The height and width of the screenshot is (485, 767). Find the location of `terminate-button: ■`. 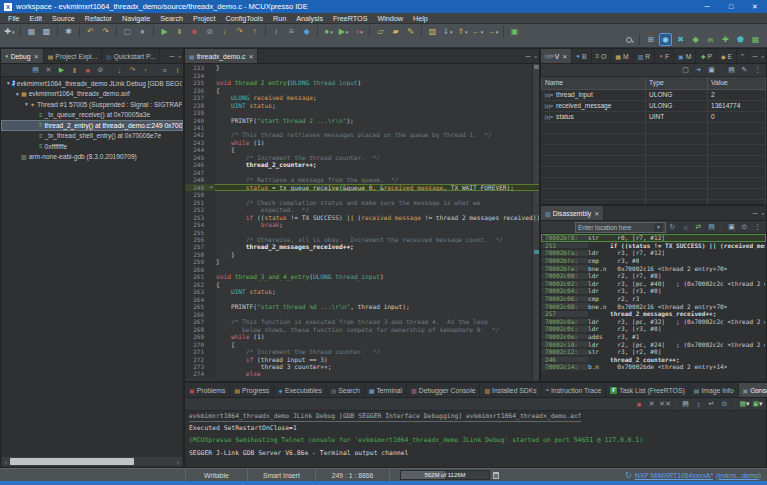

terminate-button: ■ is located at coordinates (88, 70).